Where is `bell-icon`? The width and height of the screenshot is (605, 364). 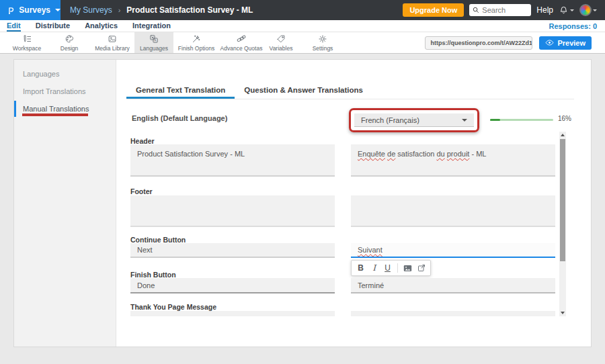 bell-icon is located at coordinates (563, 11).